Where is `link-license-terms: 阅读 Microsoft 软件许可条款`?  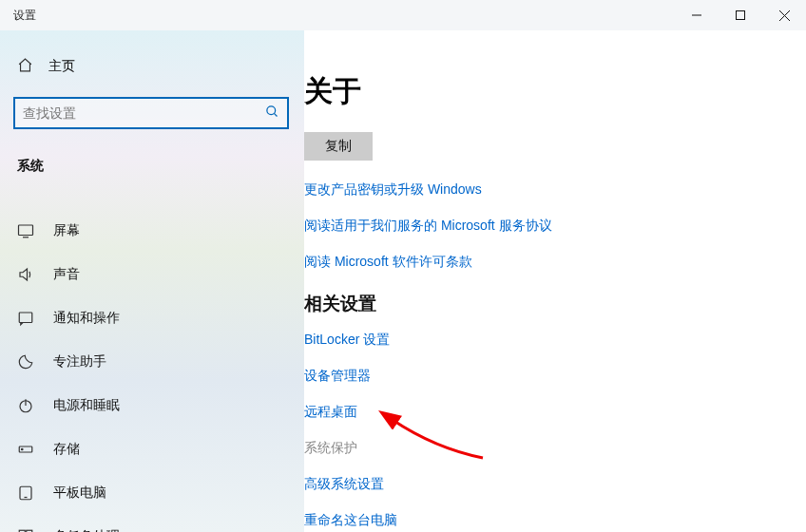
link-license-terms: 阅读 Microsoft 软件许可条款 is located at coordinates (555, 262).